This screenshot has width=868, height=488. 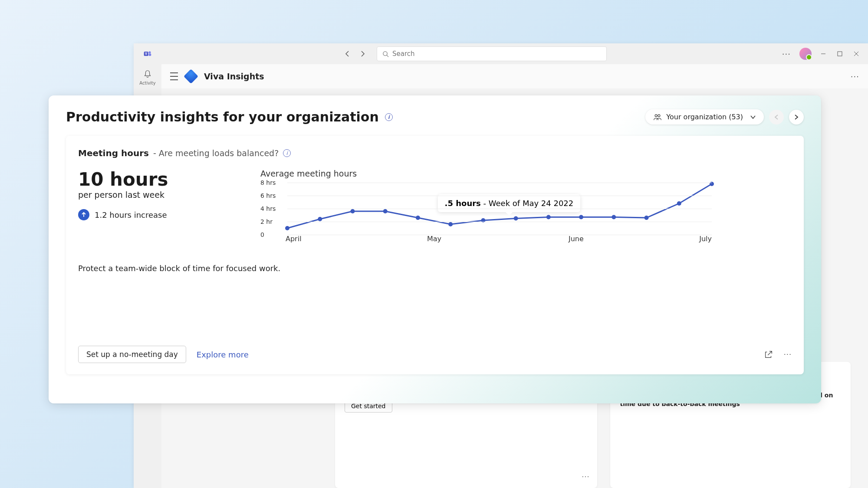 What do you see at coordinates (706, 239) in the screenshot?
I see `x-tick-label: July` at bounding box center [706, 239].